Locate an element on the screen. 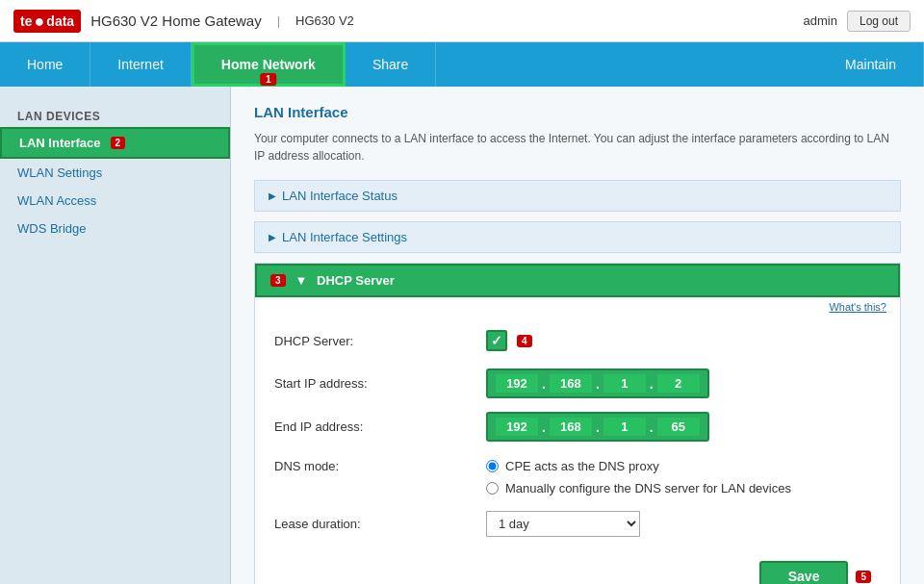 This screenshot has width=924, height=584. start-ip-oct1 is located at coordinates (517, 383).